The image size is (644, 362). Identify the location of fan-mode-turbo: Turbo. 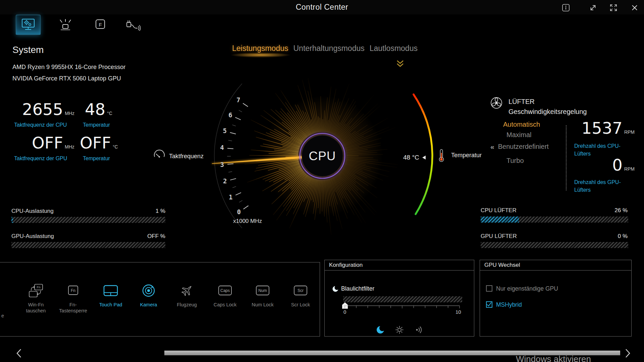
(515, 161).